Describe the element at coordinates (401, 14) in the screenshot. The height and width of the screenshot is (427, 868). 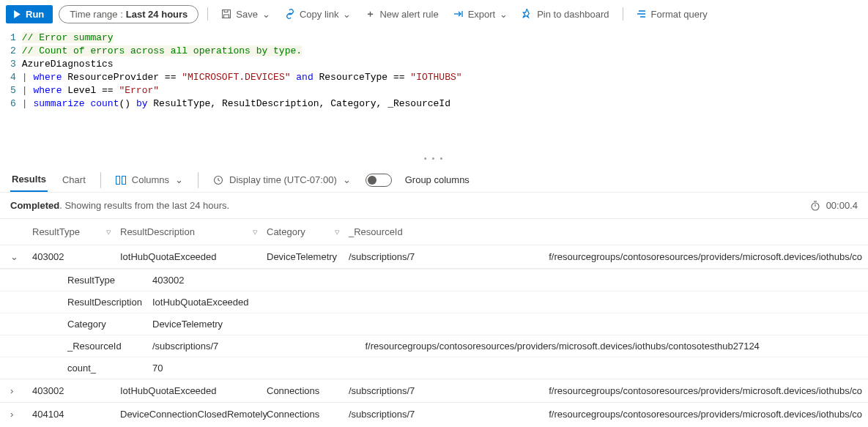
I see `new-alert-rule-button: ＋ New alert rule` at that location.